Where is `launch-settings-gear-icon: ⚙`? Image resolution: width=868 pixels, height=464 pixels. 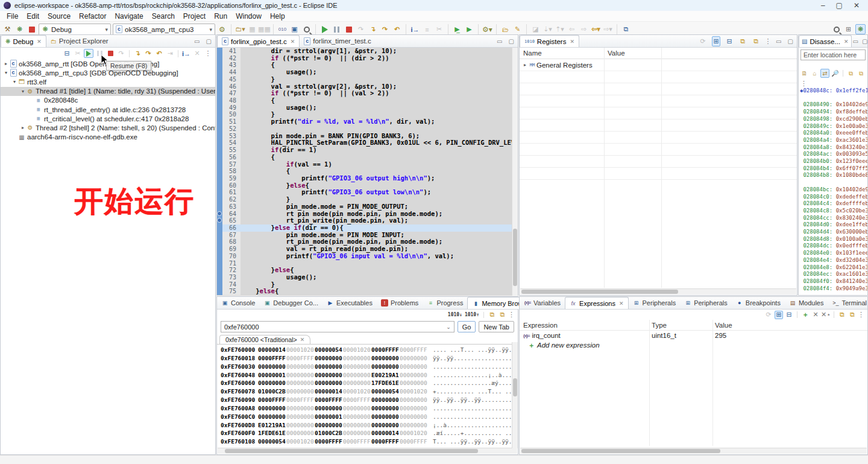
launch-settings-gear-icon: ⚙ is located at coordinates (222, 29).